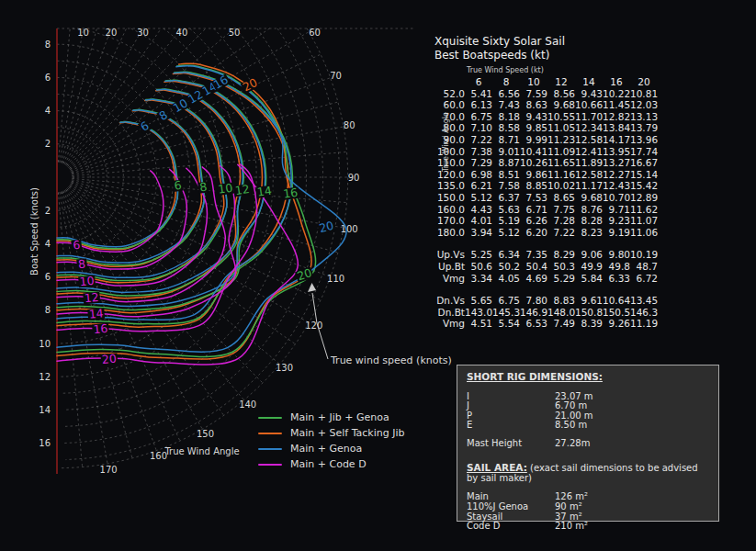  Describe the element at coordinates (644, 152) in the screenshot. I see `table-cell: 17.74` at that location.